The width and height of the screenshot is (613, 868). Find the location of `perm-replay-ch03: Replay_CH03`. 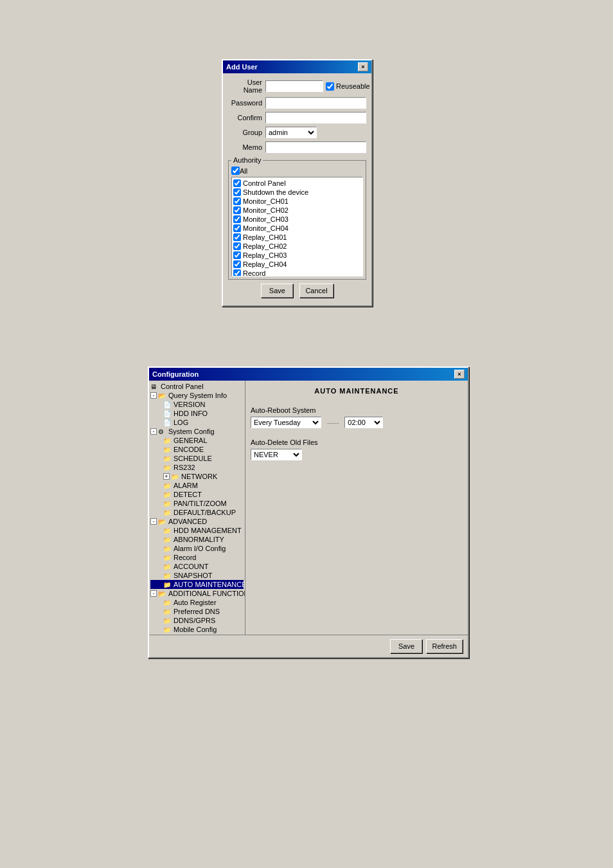

perm-replay-ch03: Replay_CH03 is located at coordinates (297, 255).